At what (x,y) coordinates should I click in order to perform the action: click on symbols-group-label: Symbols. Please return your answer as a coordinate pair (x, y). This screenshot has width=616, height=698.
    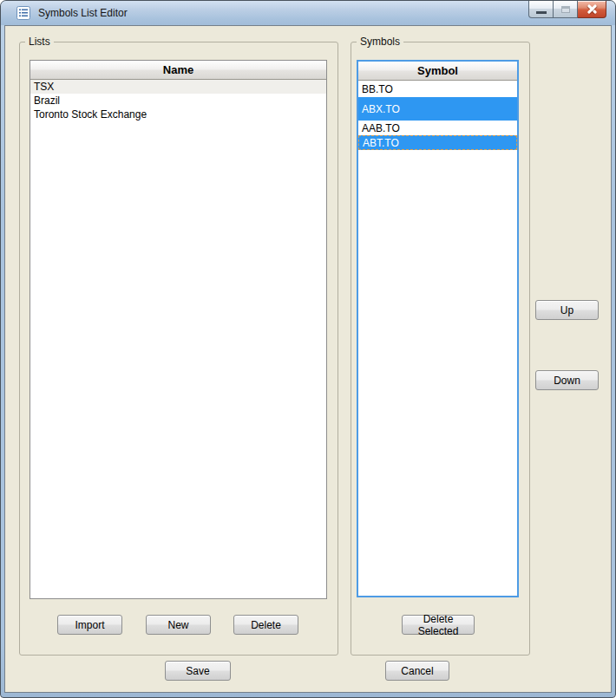
    Looking at the image, I should click on (380, 42).